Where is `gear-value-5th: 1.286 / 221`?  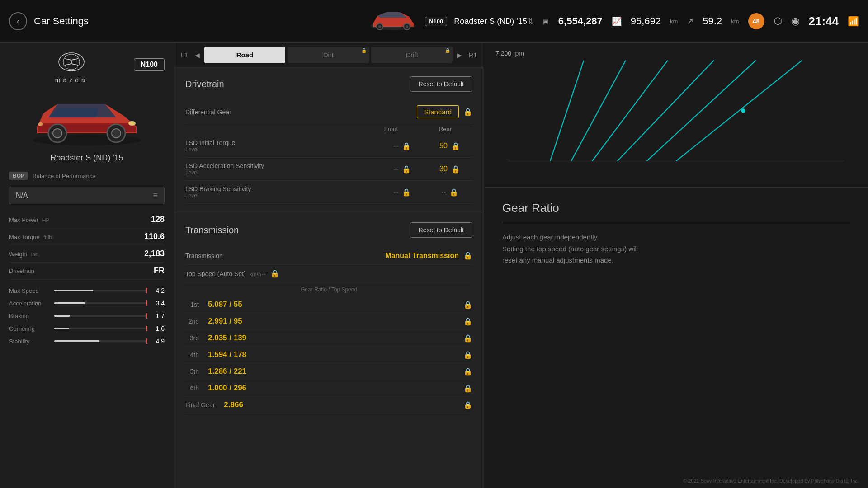
gear-value-5th: 1.286 / 221 is located at coordinates (335, 371).